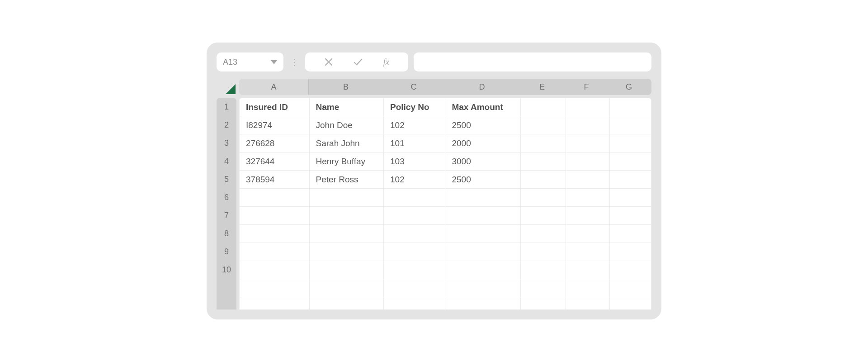 The width and height of the screenshot is (868, 362). Describe the element at coordinates (346, 143) in the screenshot. I see `cell: Sarah John` at that location.